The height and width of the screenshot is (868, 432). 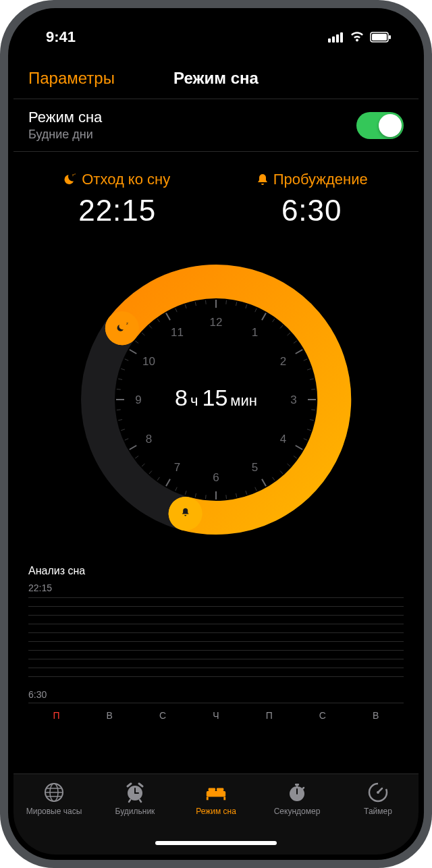 What do you see at coordinates (263, 180) in the screenshot?
I see `bell-icon` at bounding box center [263, 180].